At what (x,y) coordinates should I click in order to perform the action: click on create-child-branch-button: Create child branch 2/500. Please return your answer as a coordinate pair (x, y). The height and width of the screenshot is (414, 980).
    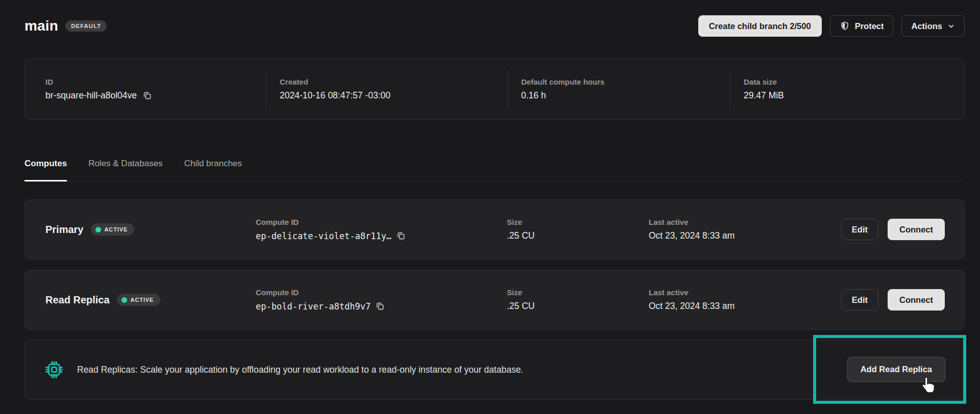
    Looking at the image, I should click on (760, 26).